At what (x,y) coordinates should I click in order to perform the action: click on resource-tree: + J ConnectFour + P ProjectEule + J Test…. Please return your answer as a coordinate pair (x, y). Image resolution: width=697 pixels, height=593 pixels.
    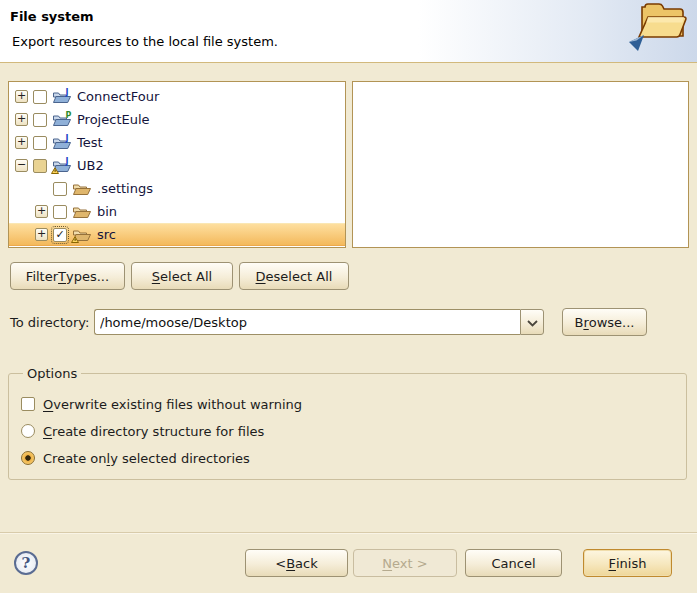
    Looking at the image, I should click on (177, 164).